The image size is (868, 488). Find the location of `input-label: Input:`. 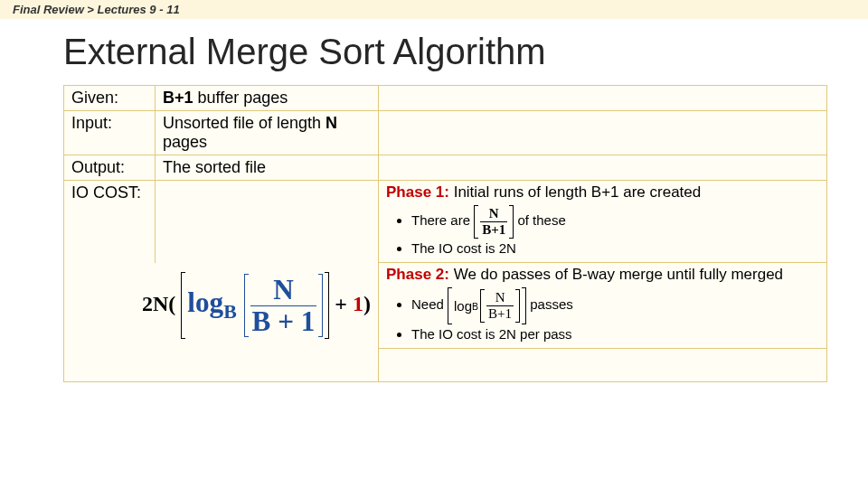

input-label: Input: is located at coordinates (110, 134).